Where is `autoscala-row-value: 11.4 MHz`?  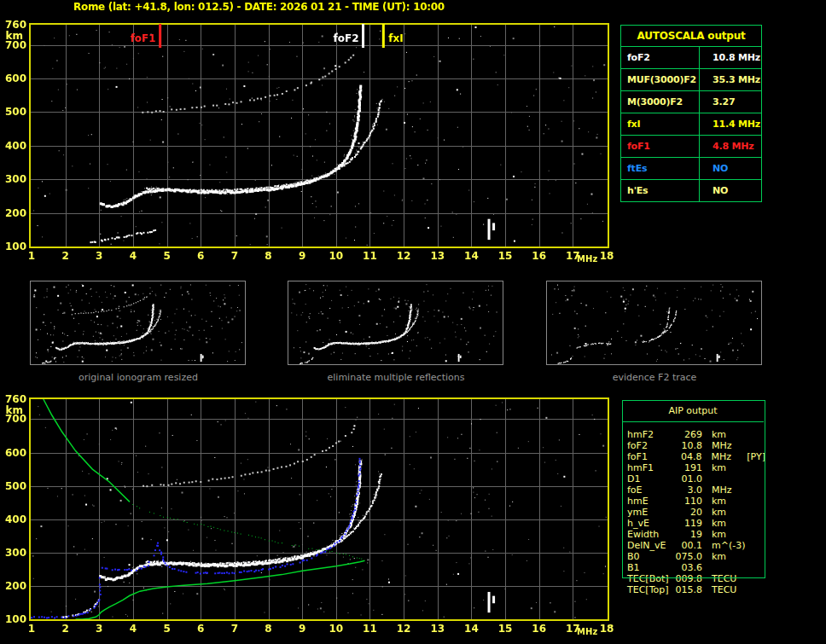
autoscala-row-value: 11.4 MHz is located at coordinates (730, 125).